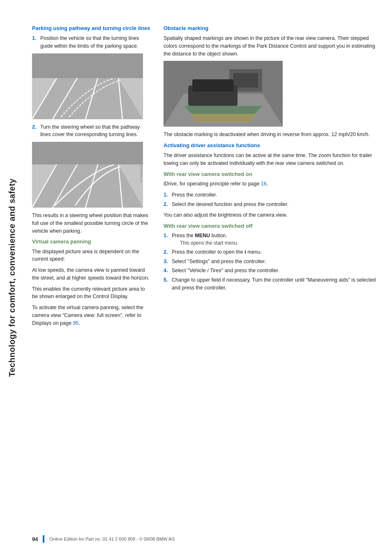  Describe the element at coordinates (272, 46) in the screenshot. I see `obstacle-para1: Spatially shaped markings are shown in t…` at that location.